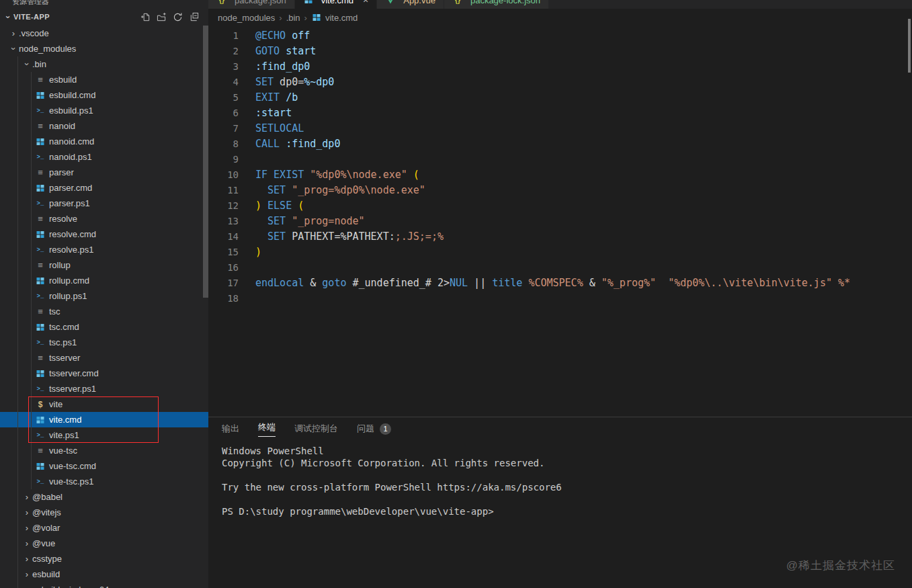 The width and height of the screenshot is (912, 588). Describe the element at coordinates (32, 17) in the screenshot. I see `project-name: VITE-APP` at that location.